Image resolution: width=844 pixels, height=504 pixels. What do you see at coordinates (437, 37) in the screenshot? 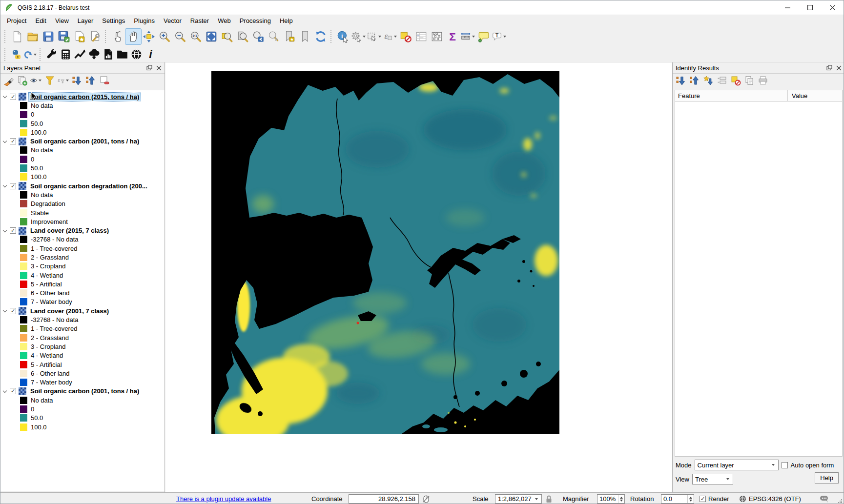
I see `field-calculator-button` at bounding box center [437, 37].